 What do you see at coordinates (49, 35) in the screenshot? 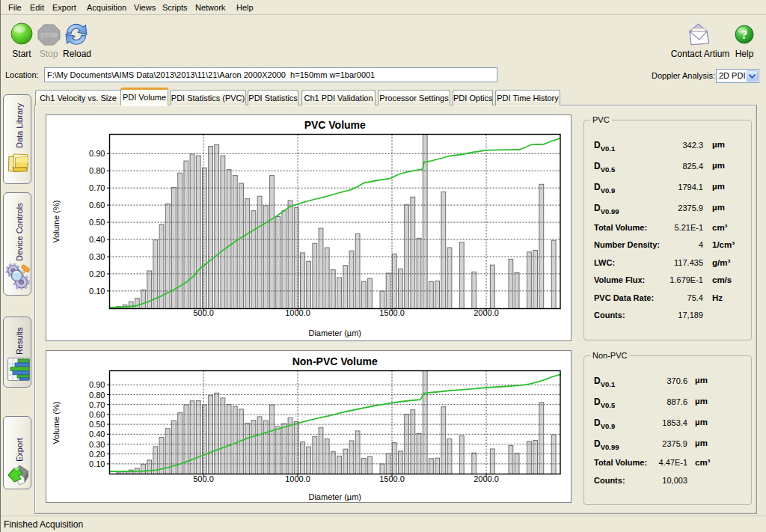
I see `svg-text: STOP` at bounding box center [49, 35].